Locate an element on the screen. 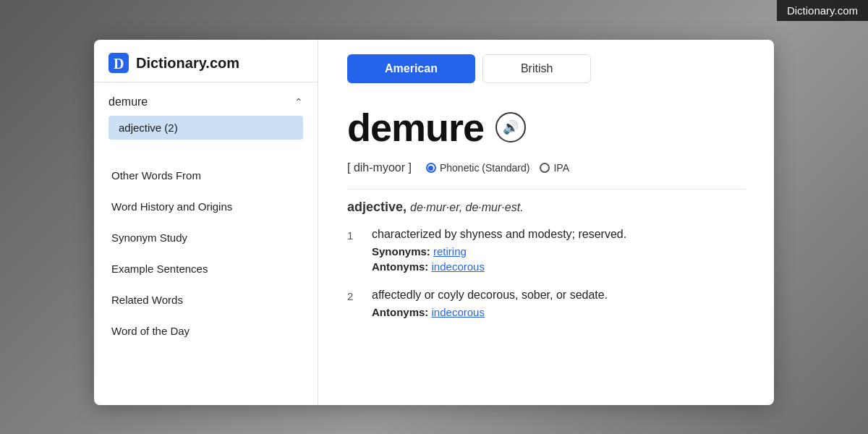 The image size is (868, 434). radio-dot-standard is located at coordinates (431, 168).